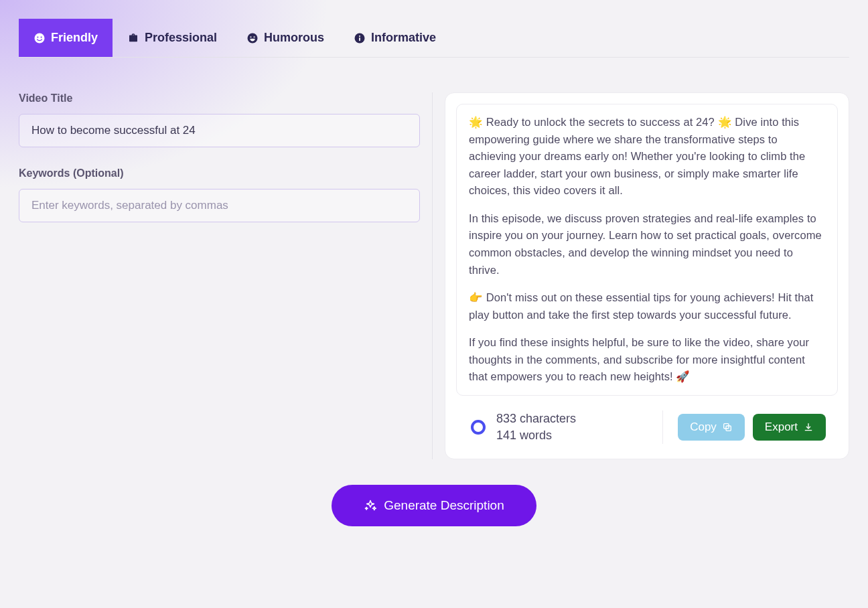 This screenshot has height=608, width=868. I want to click on tab-label: Informative, so click(403, 37).